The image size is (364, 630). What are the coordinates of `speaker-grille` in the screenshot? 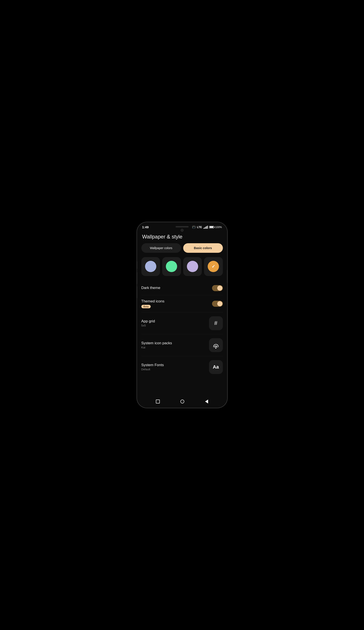 It's located at (182, 227).